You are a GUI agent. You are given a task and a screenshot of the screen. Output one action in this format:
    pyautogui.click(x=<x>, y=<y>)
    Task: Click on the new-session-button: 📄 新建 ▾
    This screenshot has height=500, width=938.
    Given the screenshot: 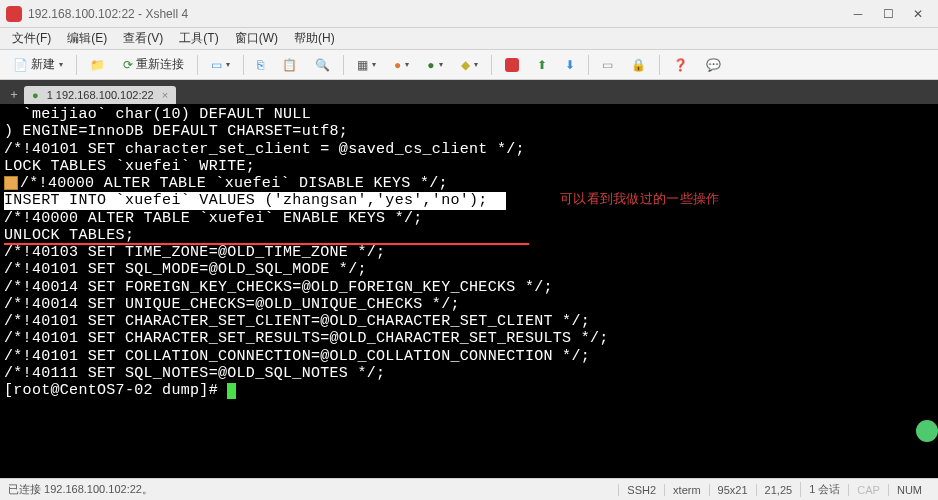 What is the action you would take?
    pyautogui.click(x=38, y=65)
    